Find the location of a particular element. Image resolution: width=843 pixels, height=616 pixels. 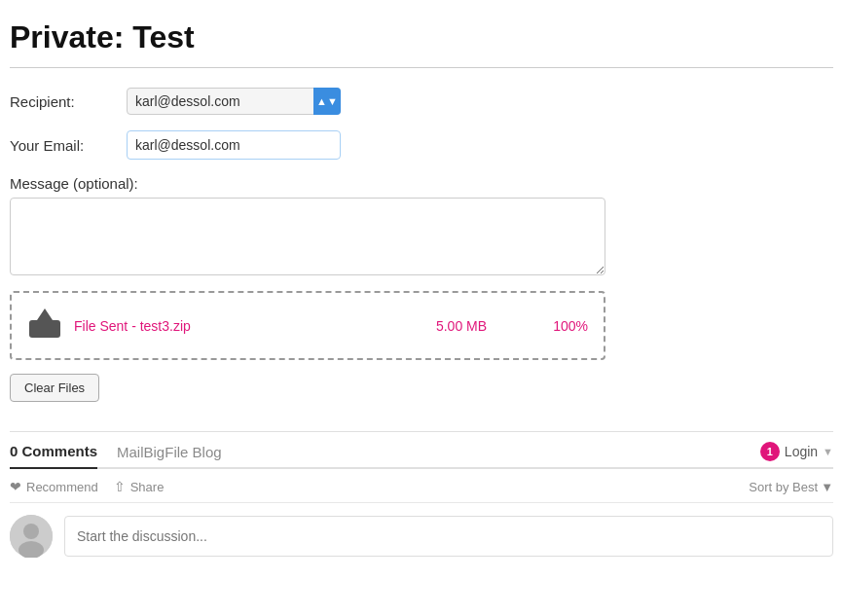

your-email-label: Your Email: is located at coordinates (68, 146).